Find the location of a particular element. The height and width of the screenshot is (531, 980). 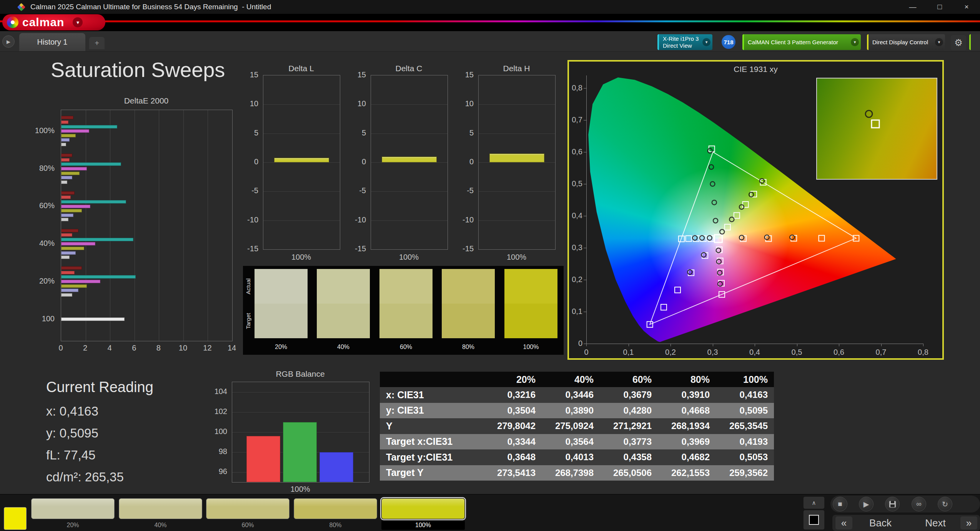

edge-panel-button is located at coordinates (975, 42).